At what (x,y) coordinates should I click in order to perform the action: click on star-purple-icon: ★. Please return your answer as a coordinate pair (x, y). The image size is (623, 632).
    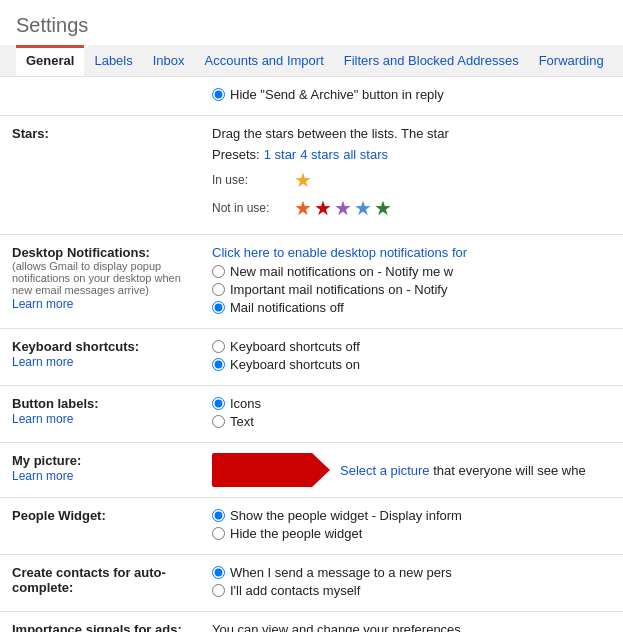
    Looking at the image, I should click on (343, 208).